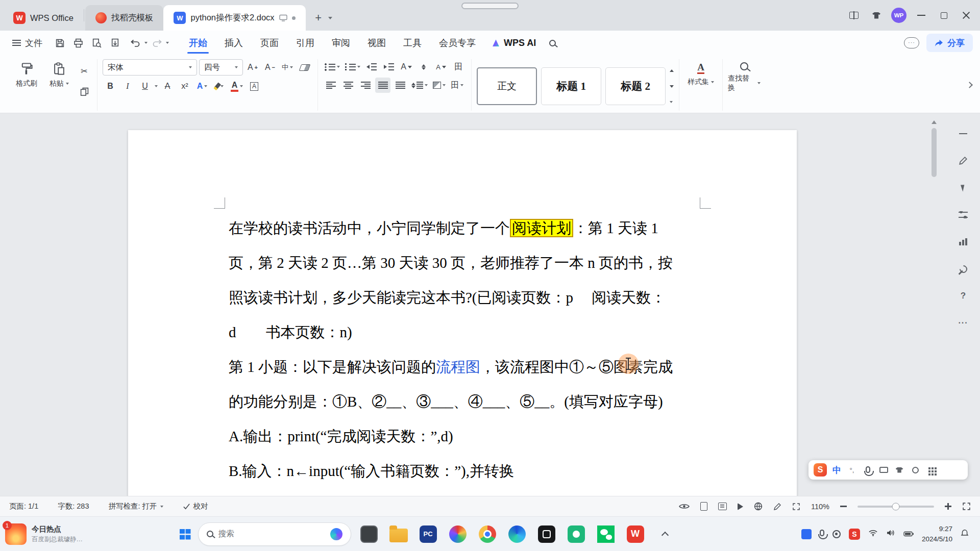 The width and height of the screenshot is (980, 551). Describe the element at coordinates (934, 122) in the screenshot. I see `scroll-up-icon` at that location.